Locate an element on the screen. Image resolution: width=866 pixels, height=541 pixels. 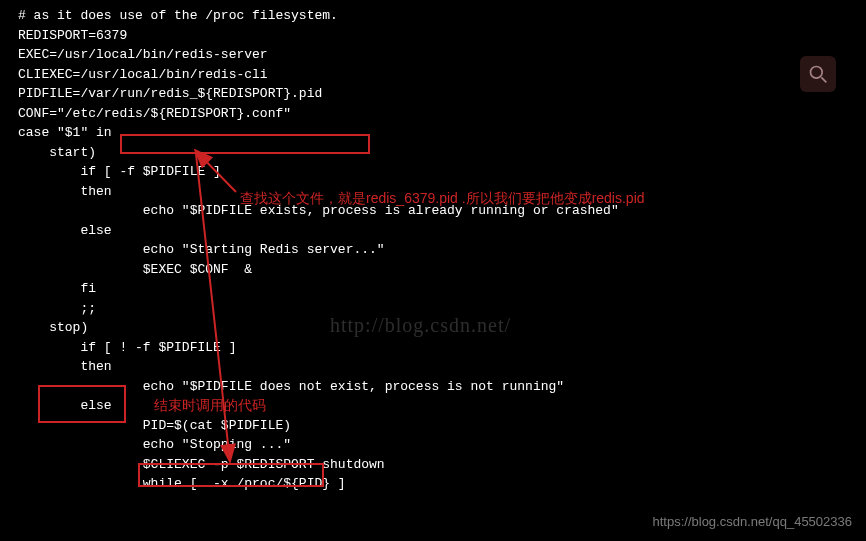
annotation-text-2: 结束时调用的代码 is located at coordinates (210, 406).